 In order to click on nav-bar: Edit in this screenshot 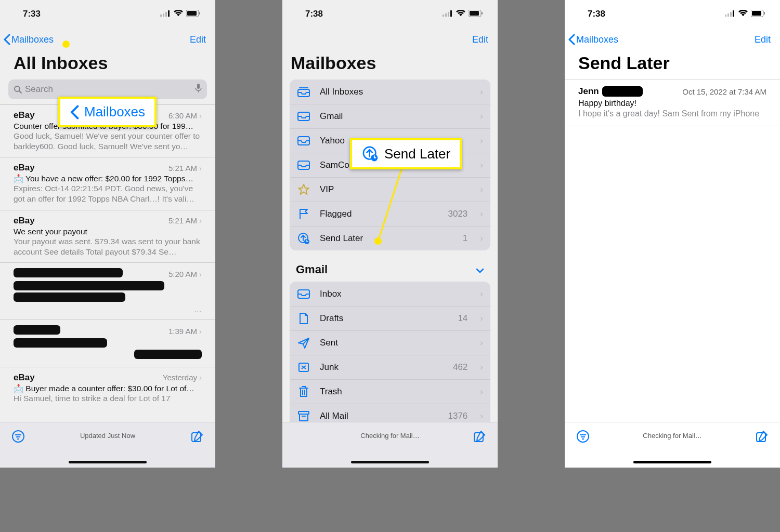, I will do `click(390, 39)`.